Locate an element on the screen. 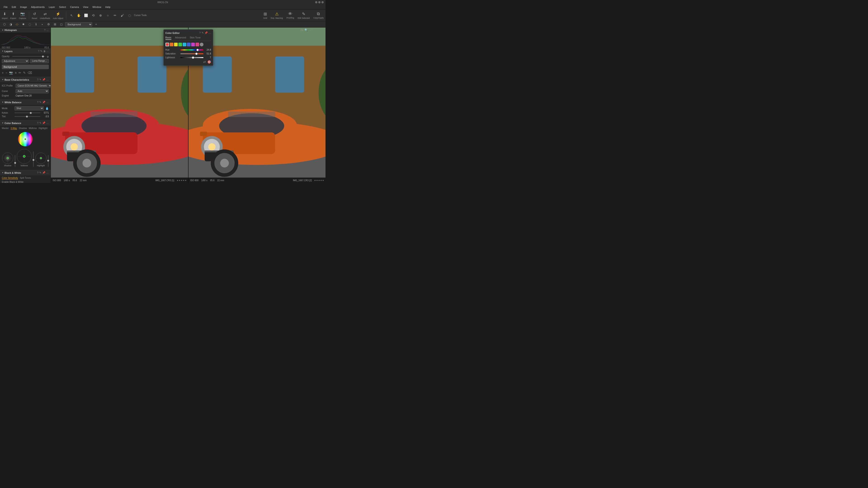 Image resolution: width=868 pixels, height=488 pixels. fit-label: Fit is located at coordinates (302, 30).